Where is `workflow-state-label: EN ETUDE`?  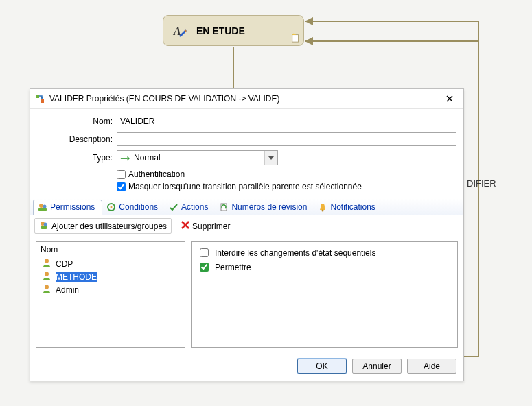 workflow-state-label: EN ETUDE is located at coordinates (221, 31).